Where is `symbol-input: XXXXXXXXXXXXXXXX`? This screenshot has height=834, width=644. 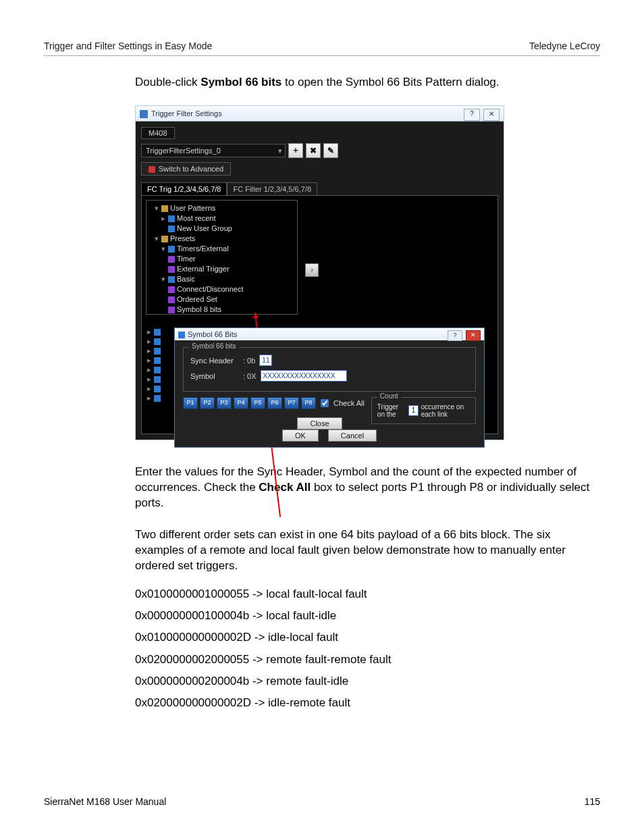 symbol-input: XXXXXXXXXXXXXXXX is located at coordinates (304, 375).